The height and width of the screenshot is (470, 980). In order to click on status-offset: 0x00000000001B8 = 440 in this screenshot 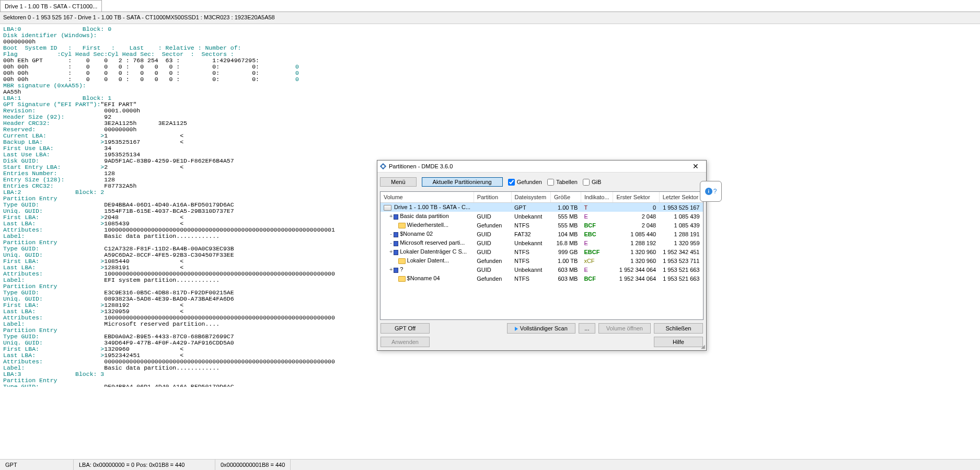, I will do `click(253, 465)`.